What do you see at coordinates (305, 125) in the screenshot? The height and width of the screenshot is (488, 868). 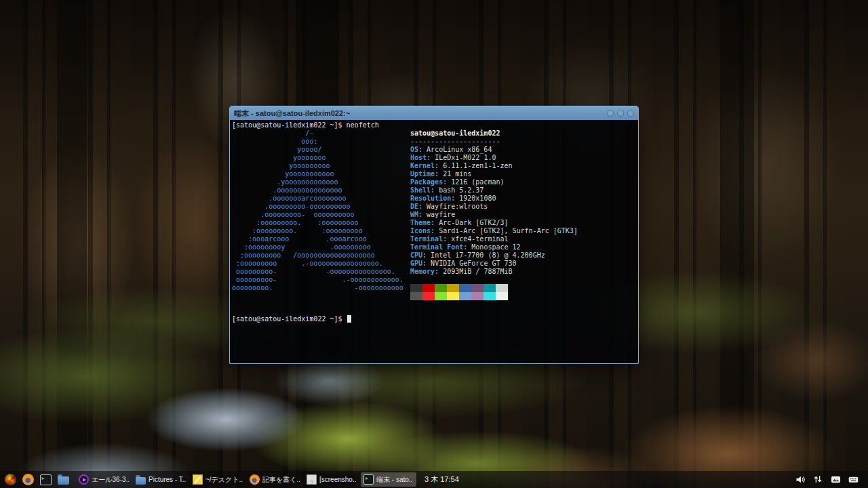 I see `shell-prompt-line: [satou@satou-iledxim022 ~]$ neofetch` at bounding box center [305, 125].